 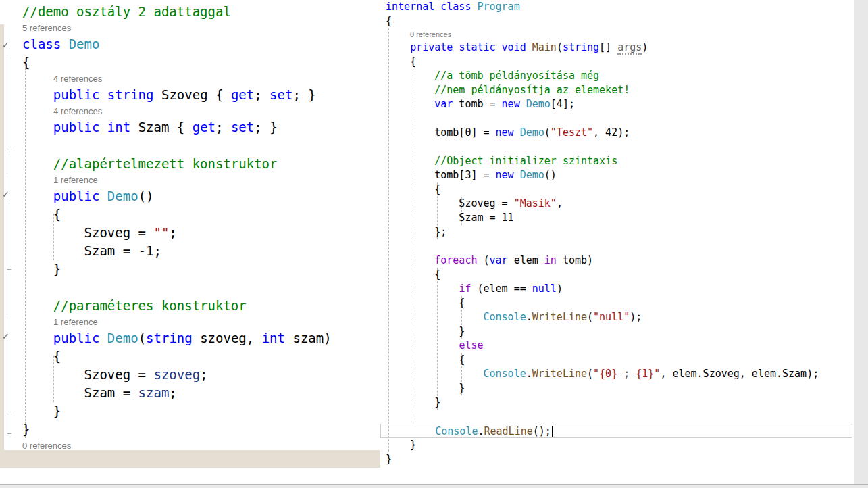 I want to click on code-line: //a tömb példányosítása még, so click(x=617, y=76).